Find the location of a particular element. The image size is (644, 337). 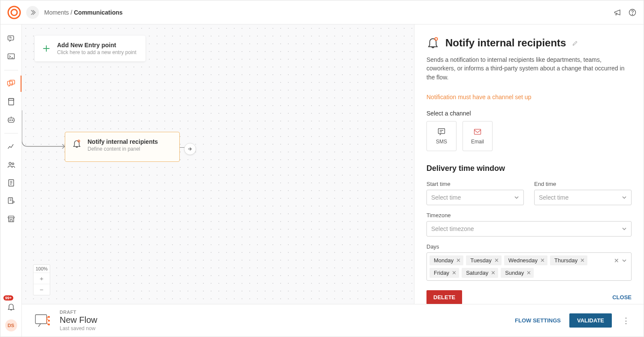

node-output-handle is located at coordinates (190, 149).